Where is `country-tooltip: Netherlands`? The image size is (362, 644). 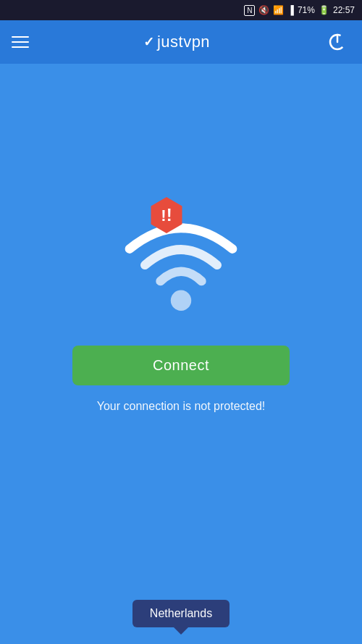 country-tooltip: Netherlands is located at coordinates (181, 614).